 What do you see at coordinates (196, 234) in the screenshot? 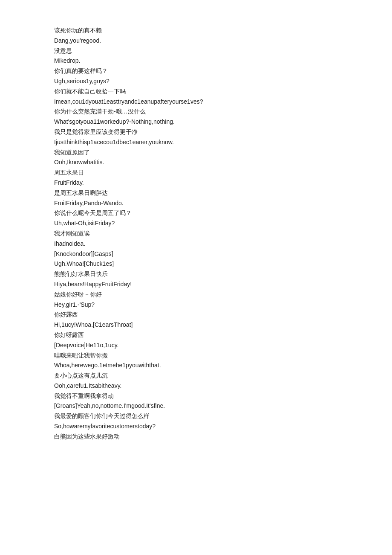
I see `subtitle-line-20: 我才刚知道诶` at bounding box center [196, 234].